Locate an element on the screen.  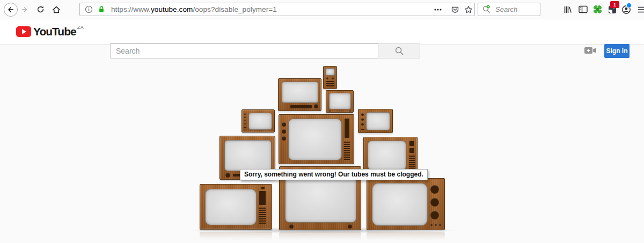
back-icon is located at coordinates (11, 10).